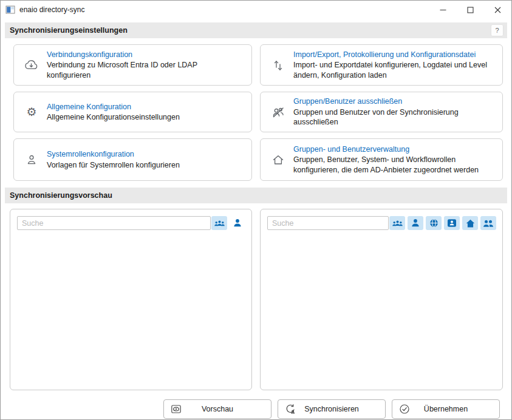  What do you see at coordinates (443, 10) in the screenshot?
I see `minimize-icon` at bounding box center [443, 10].